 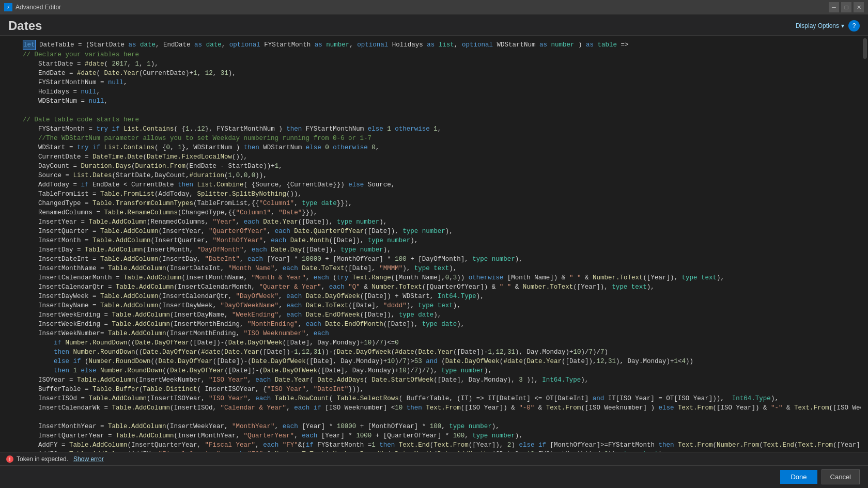 What do you see at coordinates (441, 45) in the screenshot?
I see `line-content-1: let DateTable = (StartDate as date, EndD…` at bounding box center [441, 45].